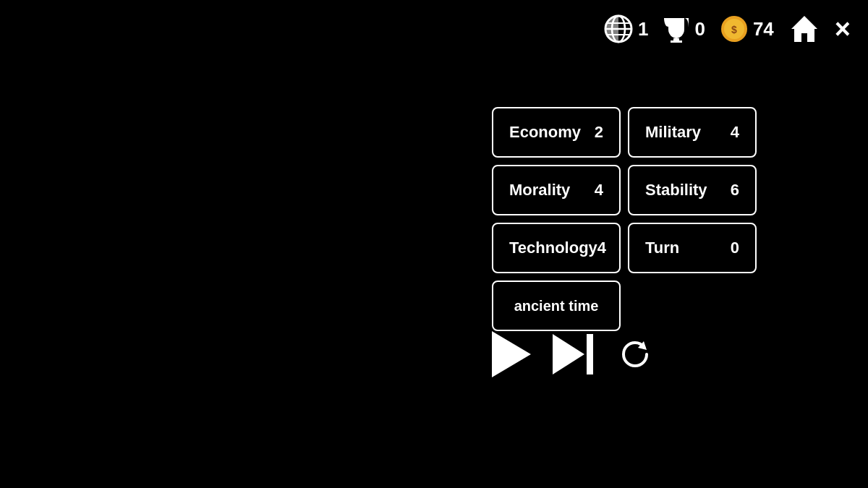  What do you see at coordinates (511, 354) in the screenshot?
I see `play-icon` at bounding box center [511, 354].